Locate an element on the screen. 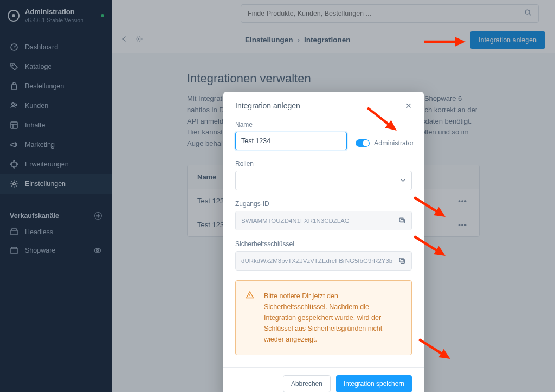 Image resolution: width=555 pixels, height=392 pixels. alert-text: Bitte notiere Dir jetzt den Sicherheitss… is located at coordinates (323, 318).